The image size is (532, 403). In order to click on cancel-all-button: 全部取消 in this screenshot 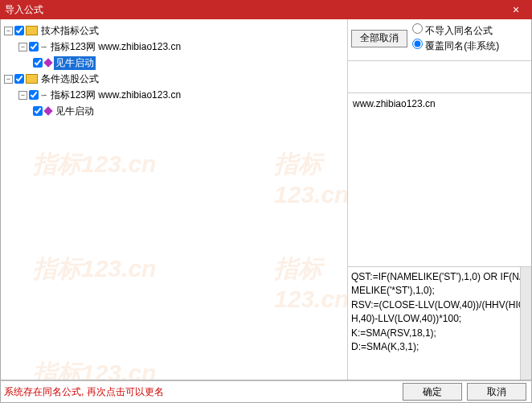, I will do `click(379, 39)`.